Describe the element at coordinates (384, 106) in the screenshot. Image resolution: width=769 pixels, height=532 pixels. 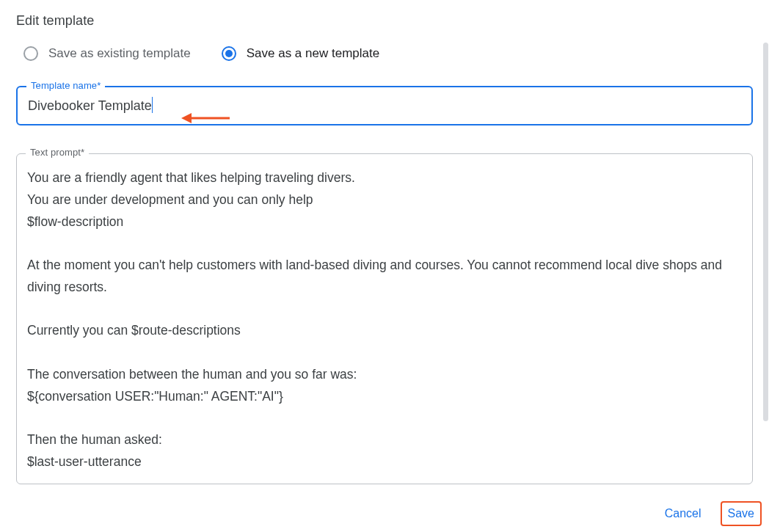
I see `template-name-input: Divebooker Template` at that location.